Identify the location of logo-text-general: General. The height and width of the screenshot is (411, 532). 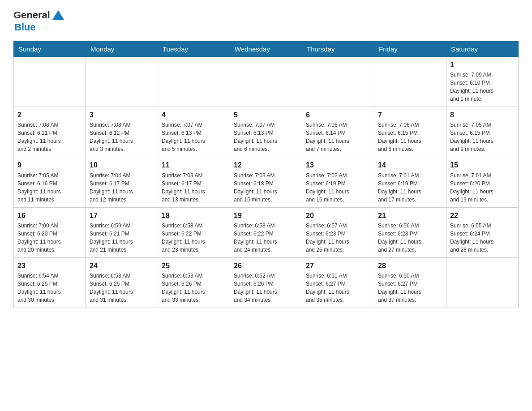
(32, 15).